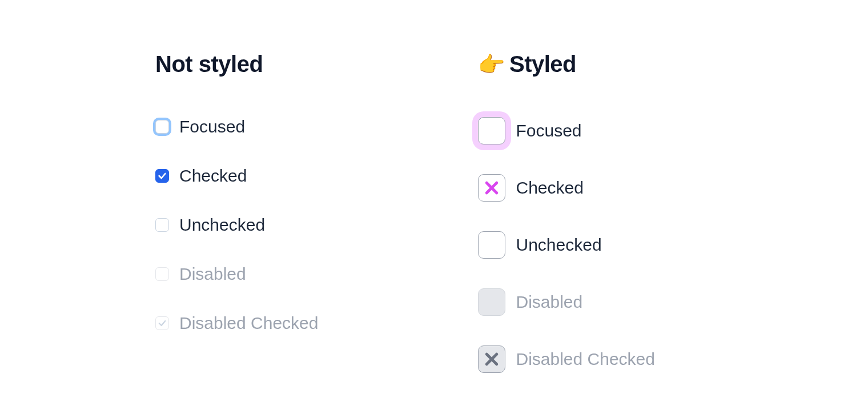 Image resolution: width=868 pixels, height=418 pixels. What do you see at coordinates (162, 176) in the screenshot?
I see `checkbox-native-checked` at bounding box center [162, 176].